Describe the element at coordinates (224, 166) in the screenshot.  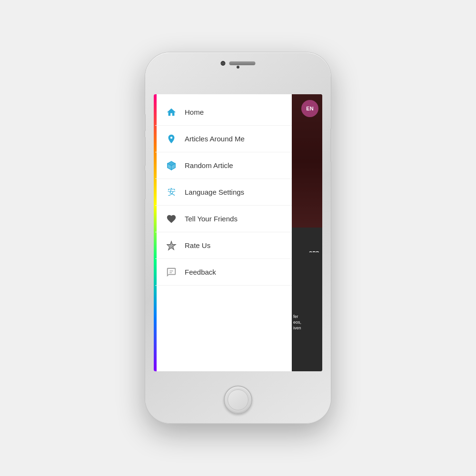
I see `sidebar-item-random-article: Random Article` at that location.